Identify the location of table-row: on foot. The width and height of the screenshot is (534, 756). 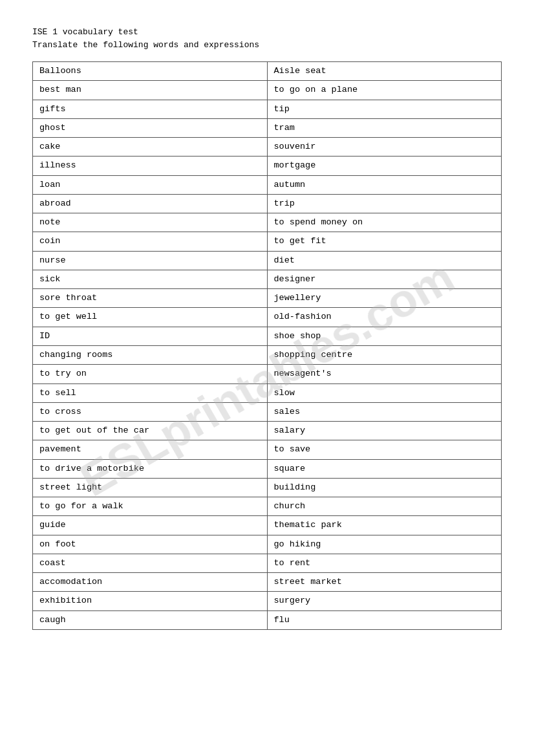
(150, 545).